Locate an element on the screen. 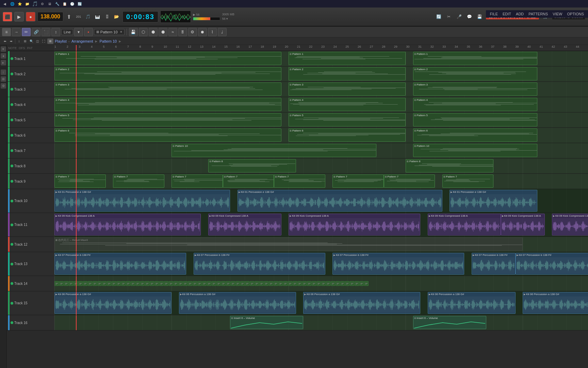 The width and height of the screenshot is (588, 368). pattern-block-1-0: ⊞Pattern 1 is located at coordinates (168, 59).